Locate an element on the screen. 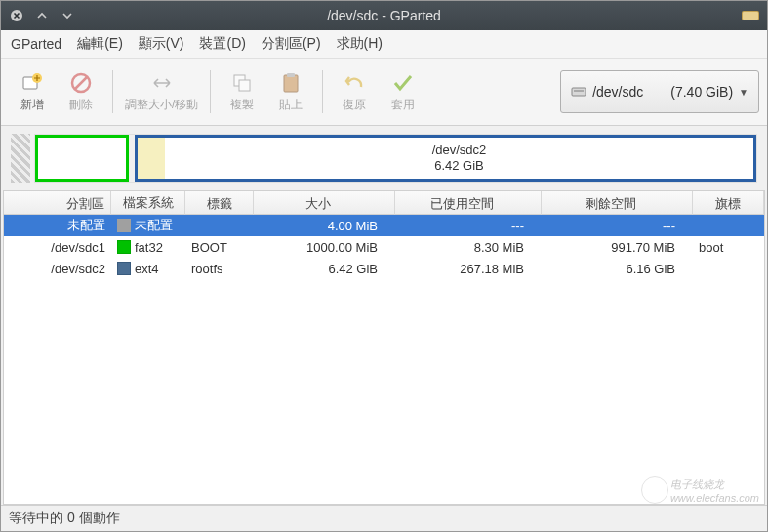 The height and width of the screenshot is (532, 768). new-button: 新增 is located at coordinates (32, 92).